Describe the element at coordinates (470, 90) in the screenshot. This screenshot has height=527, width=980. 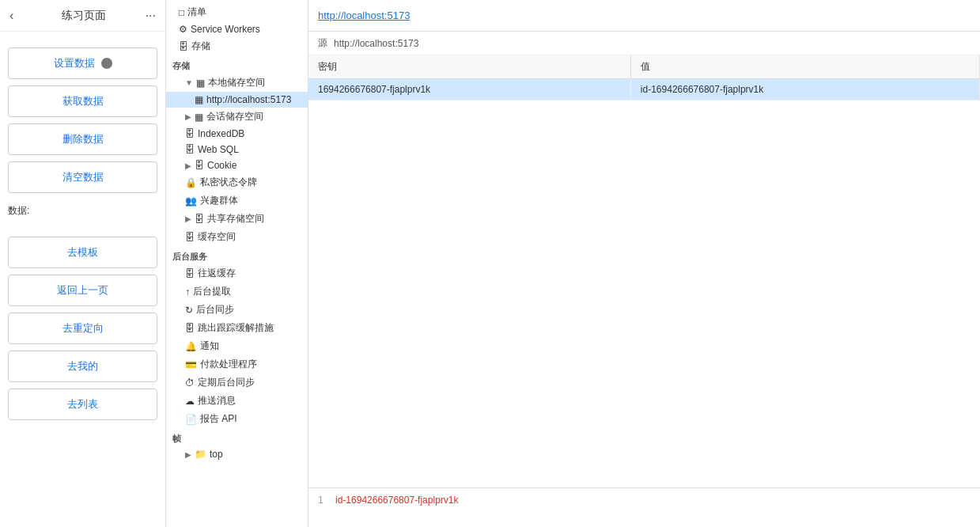
I see `table-cell-key: 1694266676807-fjaplprv1k` at that location.